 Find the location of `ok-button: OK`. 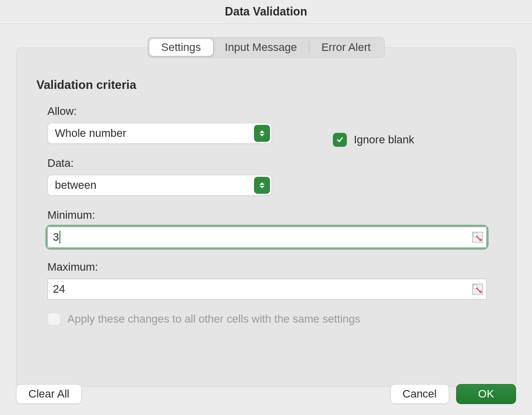

ok-button: OK is located at coordinates (486, 394).